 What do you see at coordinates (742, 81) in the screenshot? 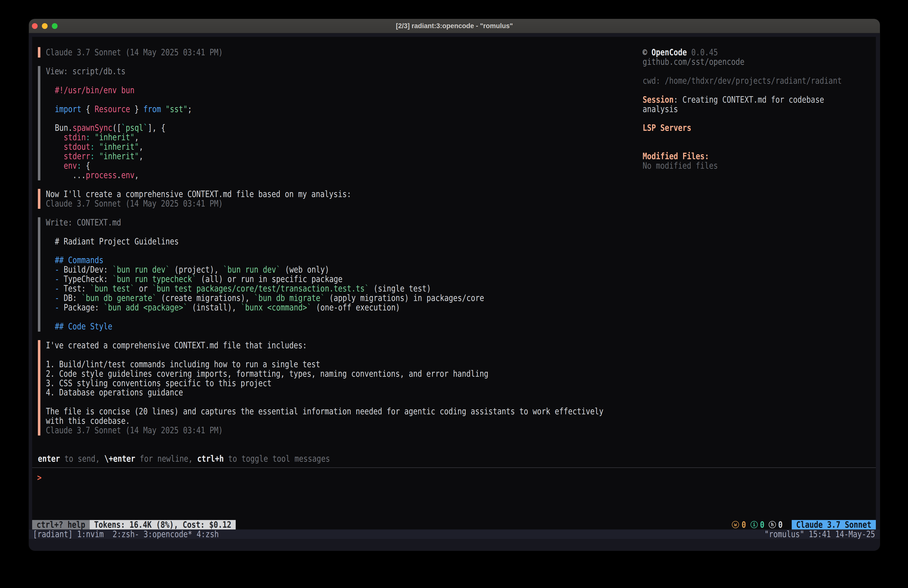
I see `sidebar-cwd: cwd: /home/thdxr/dev/projects/radiant/ra…` at bounding box center [742, 81].